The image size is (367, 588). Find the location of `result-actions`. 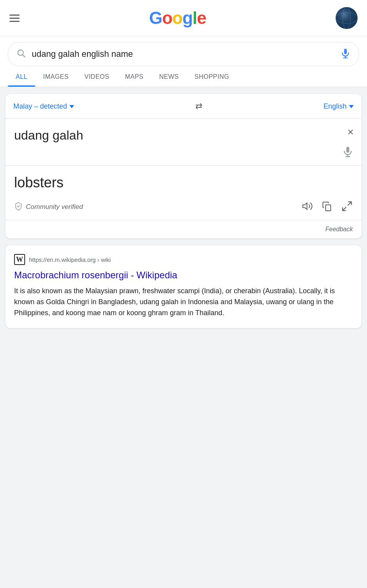

result-actions is located at coordinates (327, 207).